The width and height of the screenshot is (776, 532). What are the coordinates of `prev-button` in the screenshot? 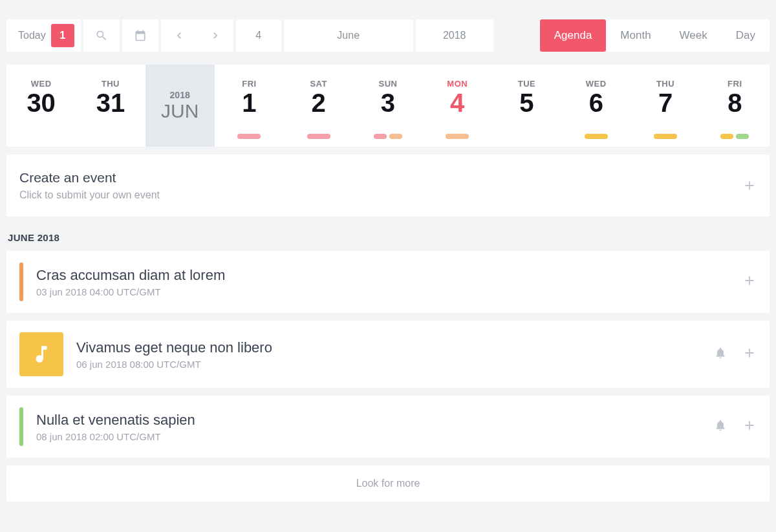 It's located at (179, 36).